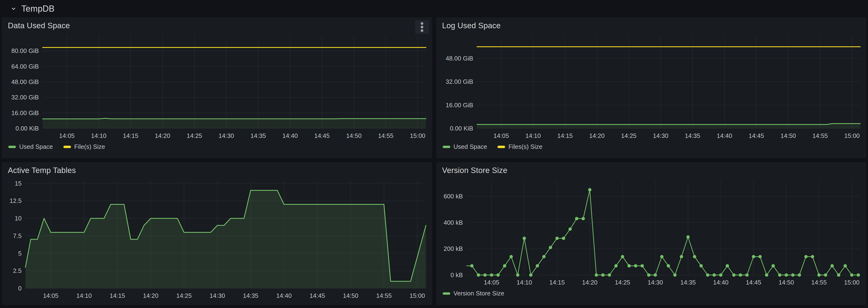 This screenshot has width=868, height=308. What do you see at coordinates (471, 26) in the screenshot?
I see `panel-title: Log Used Space` at bounding box center [471, 26].